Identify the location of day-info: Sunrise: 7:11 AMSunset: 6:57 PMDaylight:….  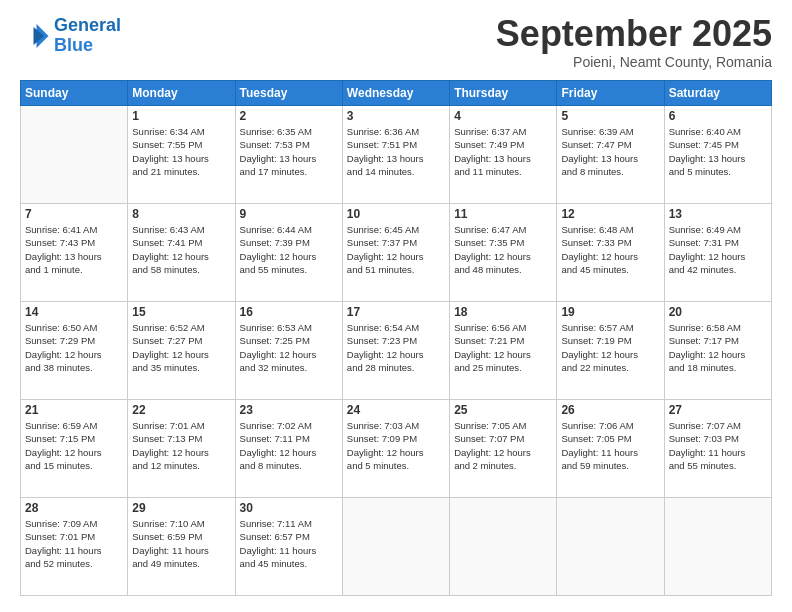
(289, 544).